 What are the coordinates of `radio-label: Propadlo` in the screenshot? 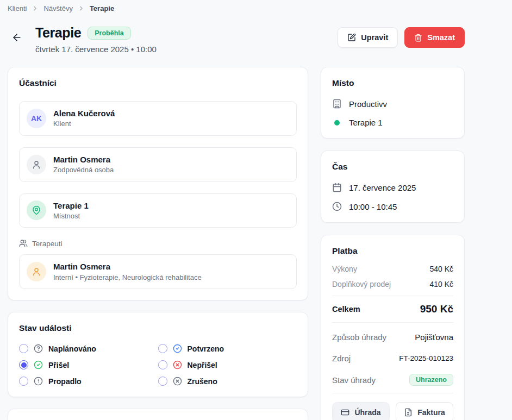 It's located at (65, 381).